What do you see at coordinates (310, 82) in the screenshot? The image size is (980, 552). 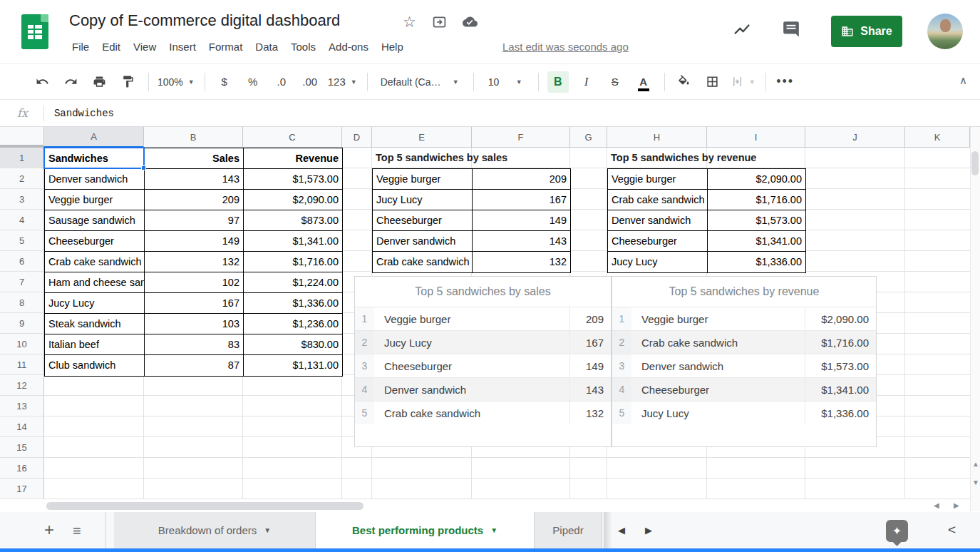 I see `increase-decimal-button: .00` at bounding box center [310, 82].